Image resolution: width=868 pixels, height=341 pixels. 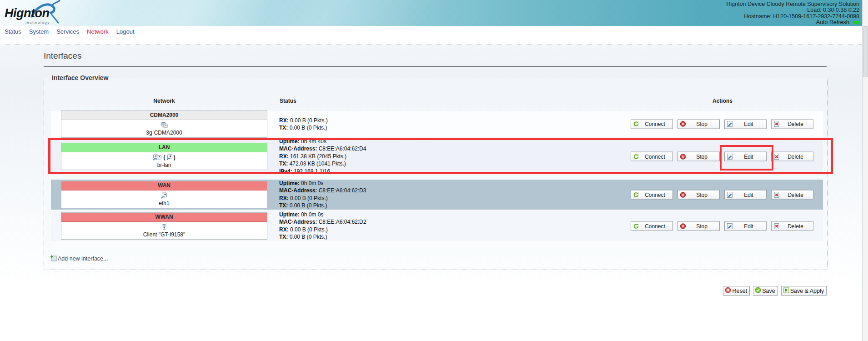 What do you see at coordinates (793, 10) in the screenshot?
I see `load-average: Load: 0.30 0.38 0.22` at bounding box center [793, 10].